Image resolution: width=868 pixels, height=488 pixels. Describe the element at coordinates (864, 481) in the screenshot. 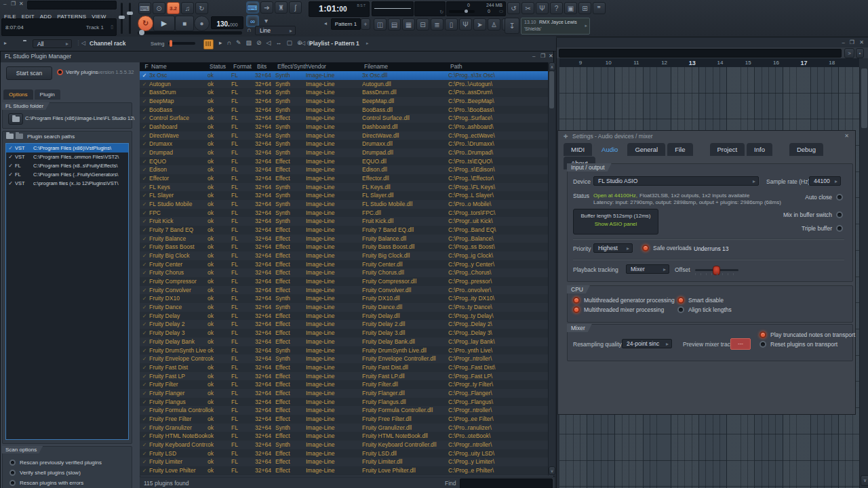

I see `scroll-down-button: ∨` at that location.